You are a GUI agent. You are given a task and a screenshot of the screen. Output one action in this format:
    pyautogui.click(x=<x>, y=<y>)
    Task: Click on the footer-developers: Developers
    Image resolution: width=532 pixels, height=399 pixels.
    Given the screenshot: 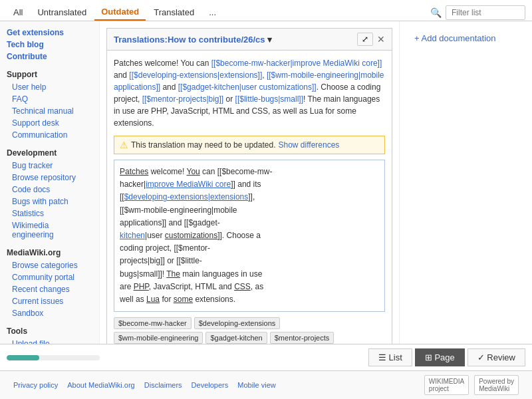 What is the action you would take?
    pyautogui.click(x=210, y=385)
    